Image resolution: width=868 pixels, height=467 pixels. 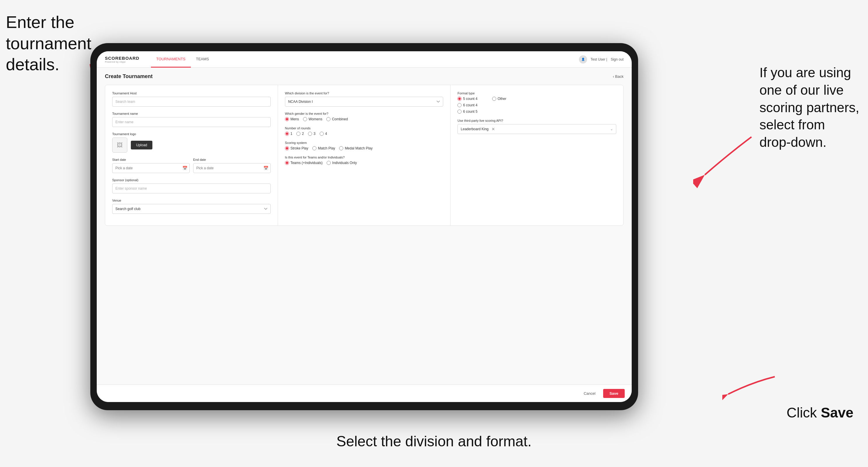 I want to click on rounds-4: 4, so click(x=323, y=134).